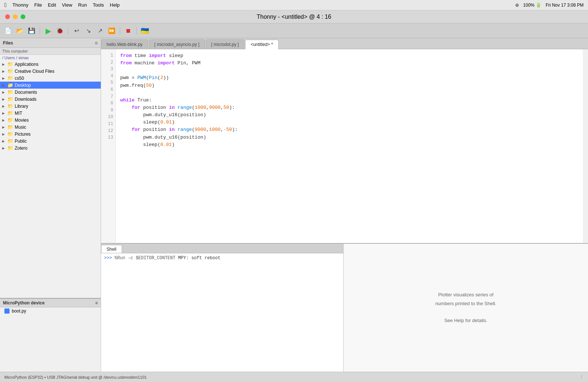 This screenshot has height=382, width=588. Describe the element at coordinates (23, 85) in the screenshot. I see `folder-label: Desktop` at that location.